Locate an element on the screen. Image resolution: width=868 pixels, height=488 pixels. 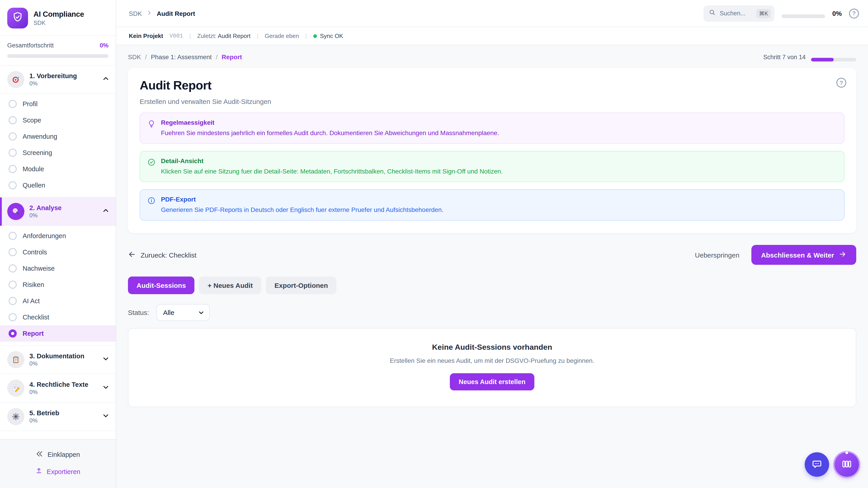
back-to-checklist-button: Zurueck: Checklist is located at coordinates (162, 255).